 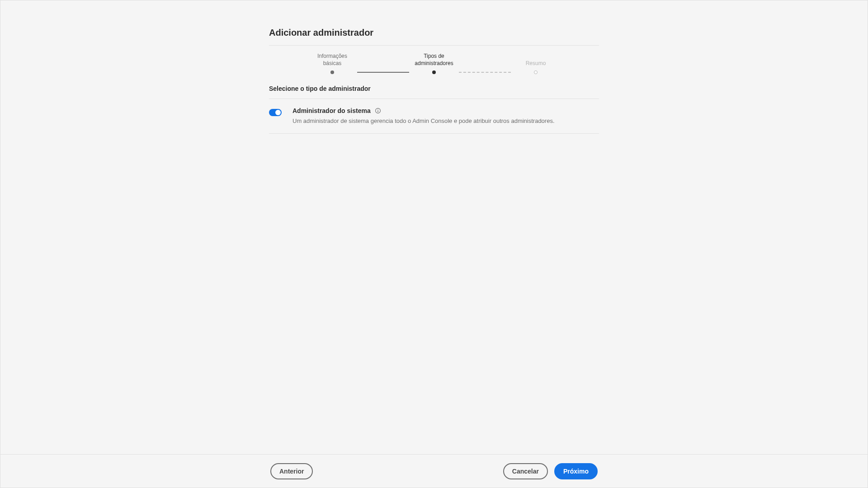 What do you see at coordinates (383, 72) in the screenshot?
I see `step-connector` at bounding box center [383, 72].